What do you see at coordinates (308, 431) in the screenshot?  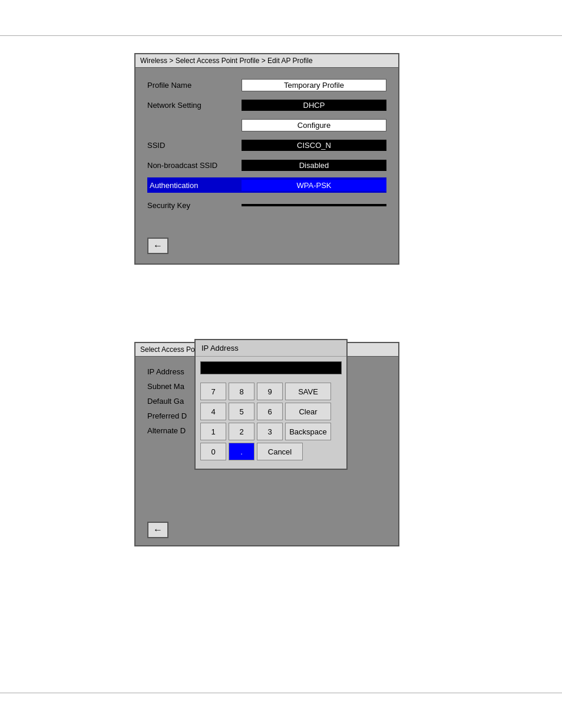 I see `backspace-key: Backspace` at bounding box center [308, 431].